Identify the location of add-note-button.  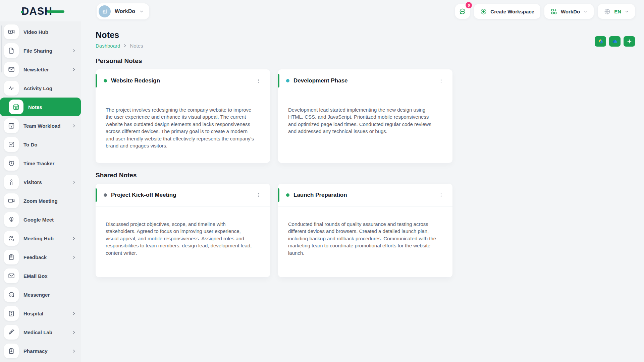
(629, 42).